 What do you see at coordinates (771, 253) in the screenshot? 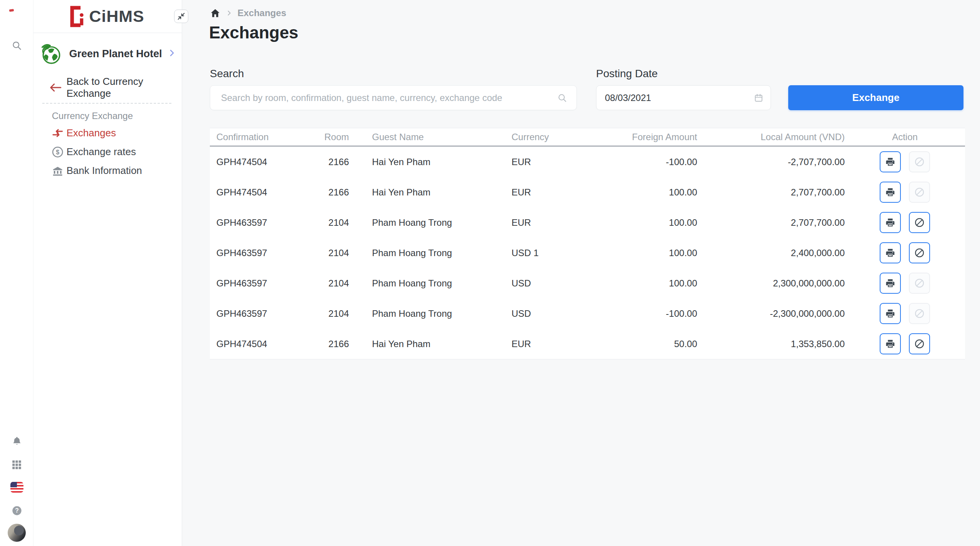
I see `cell-local-amount: 2,400,000.00` at bounding box center [771, 253].